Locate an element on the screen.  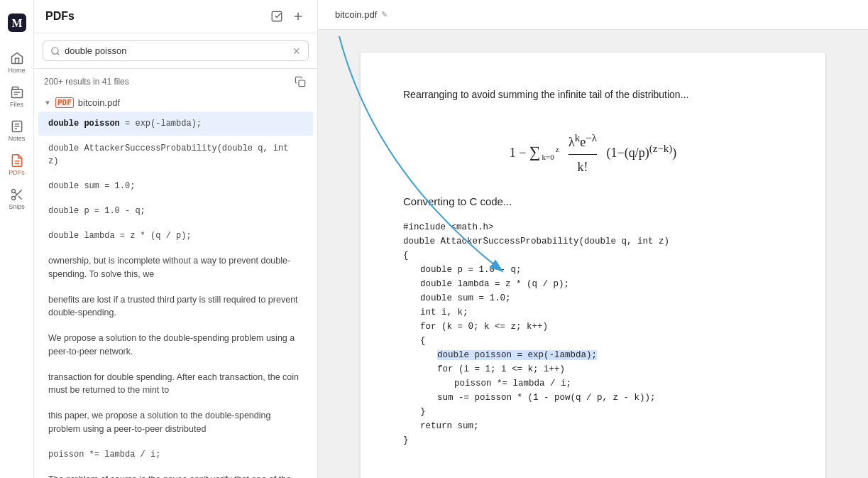
list-item: We propose a solution to the double-spen… is located at coordinates (176, 345).